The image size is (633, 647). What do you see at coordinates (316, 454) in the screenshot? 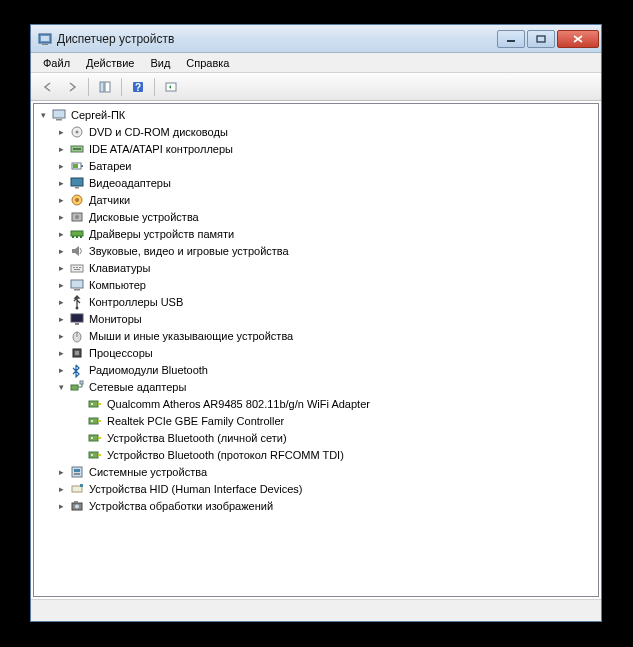
I see `tree-node-cat-15-child-3: Устройство Bluetooth (протокол RFCOMM TD…` at bounding box center [316, 454].